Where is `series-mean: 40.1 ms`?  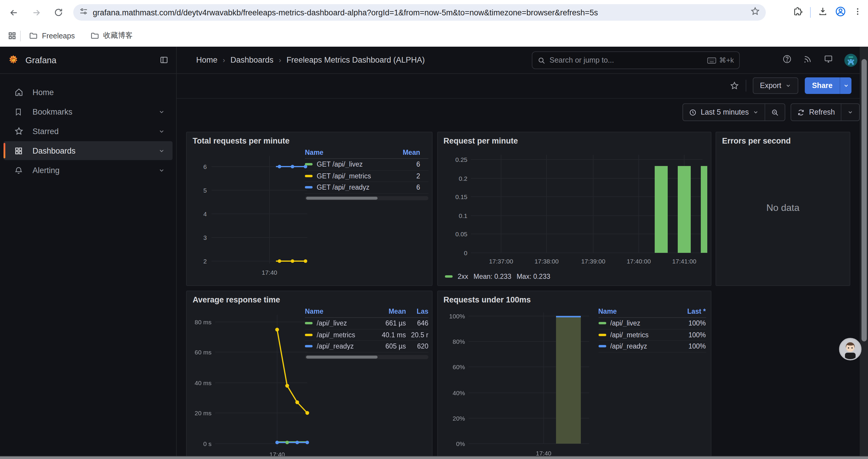
series-mean: 40.1 ms is located at coordinates (388, 335).